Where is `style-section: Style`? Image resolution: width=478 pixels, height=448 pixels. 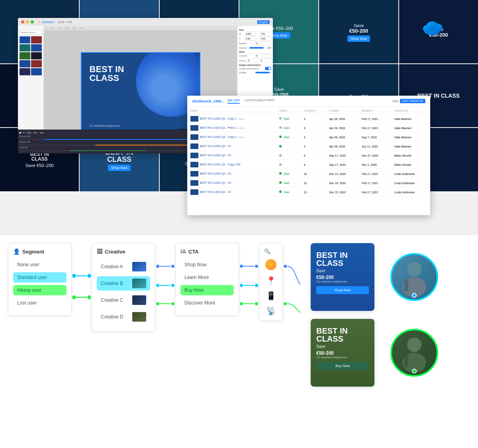 style-section: Style is located at coordinates (255, 52).